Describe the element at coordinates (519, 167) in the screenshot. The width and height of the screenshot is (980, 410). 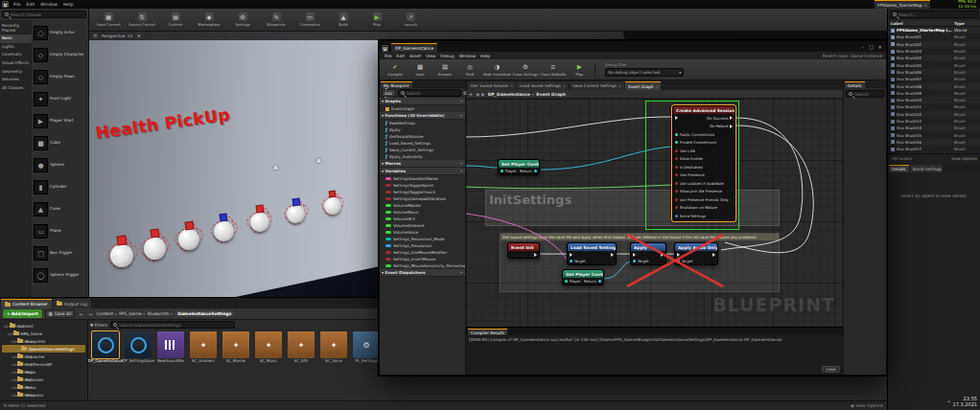
I see `node-get-player-controller: Get Player Controller Player Index Retur…` at that location.